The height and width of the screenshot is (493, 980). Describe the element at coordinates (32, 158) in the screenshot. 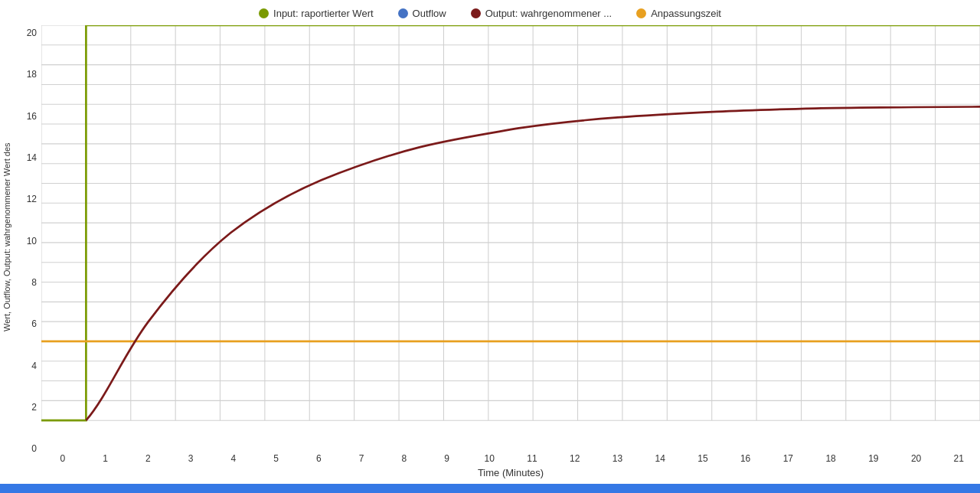

I see `y-tick-14: 14` at that location.